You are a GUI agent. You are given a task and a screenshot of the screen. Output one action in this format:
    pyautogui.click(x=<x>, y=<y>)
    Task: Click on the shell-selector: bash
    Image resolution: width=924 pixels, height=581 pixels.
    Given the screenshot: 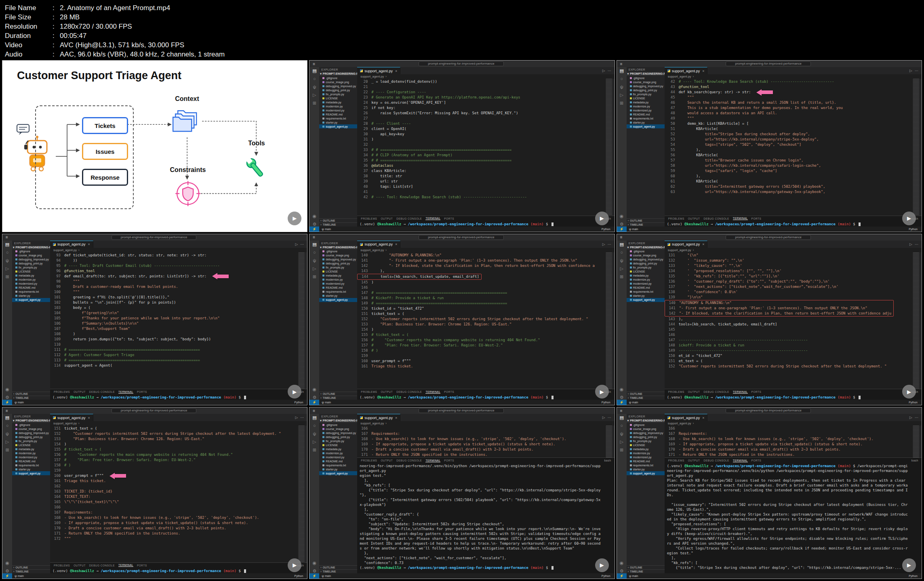 What is the action you would take?
    pyautogui.click(x=916, y=460)
    